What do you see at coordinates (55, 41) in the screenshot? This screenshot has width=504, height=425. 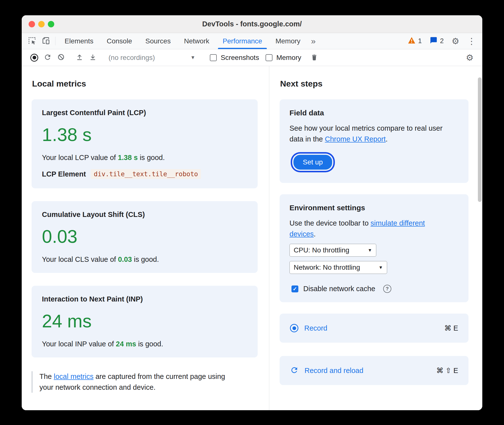 I see `divider` at bounding box center [55, 41].